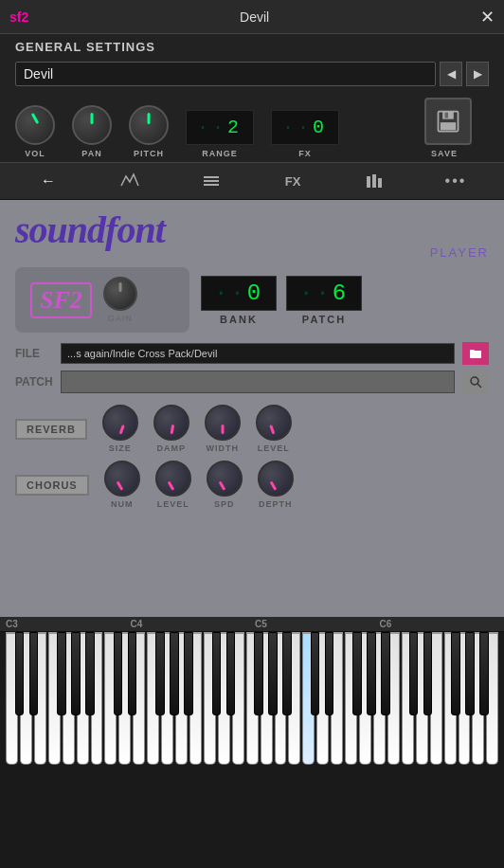  What do you see at coordinates (173, 479) in the screenshot?
I see `chorus-level-knob` at bounding box center [173, 479].